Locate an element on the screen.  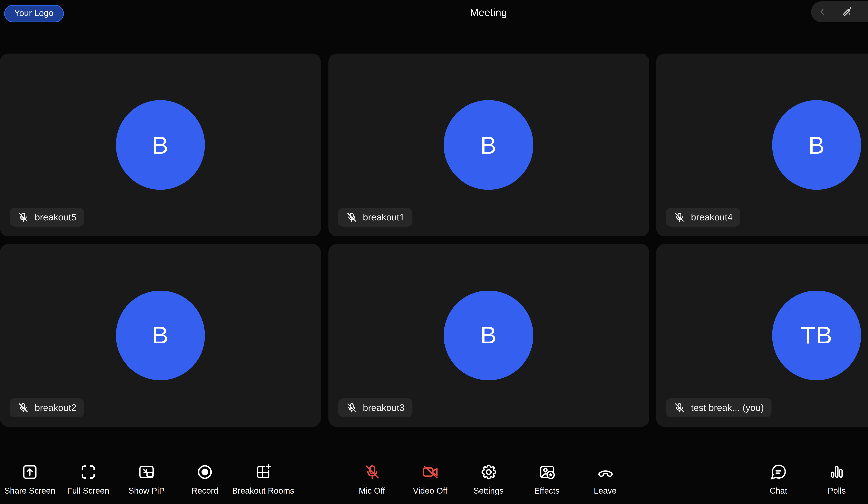
magic-wand-icon is located at coordinates (847, 12).